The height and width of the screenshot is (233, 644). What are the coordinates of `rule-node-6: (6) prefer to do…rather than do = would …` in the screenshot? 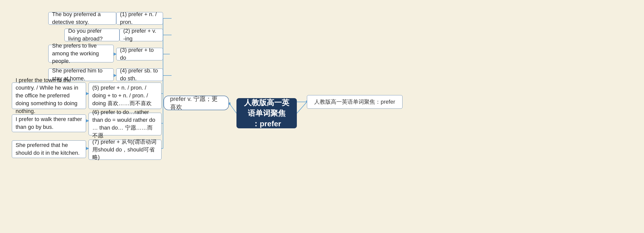 It's located at (125, 124).